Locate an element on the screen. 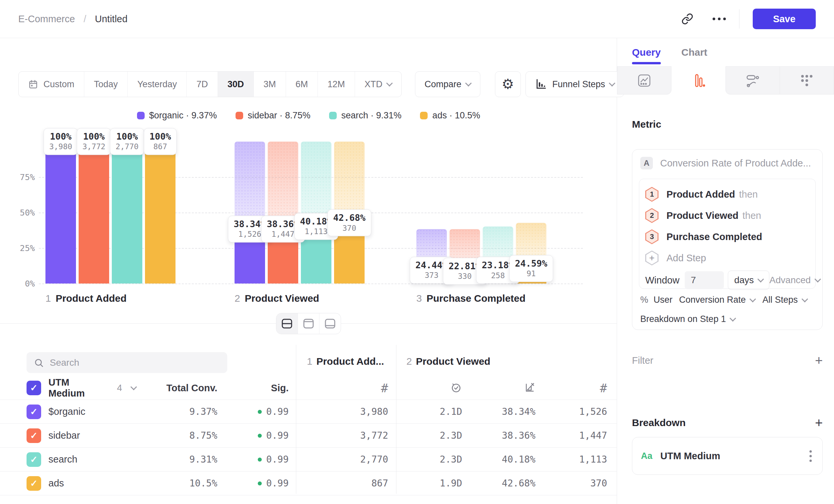 The width and height of the screenshot is (834, 504). save-button: Save is located at coordinates (784, 19).